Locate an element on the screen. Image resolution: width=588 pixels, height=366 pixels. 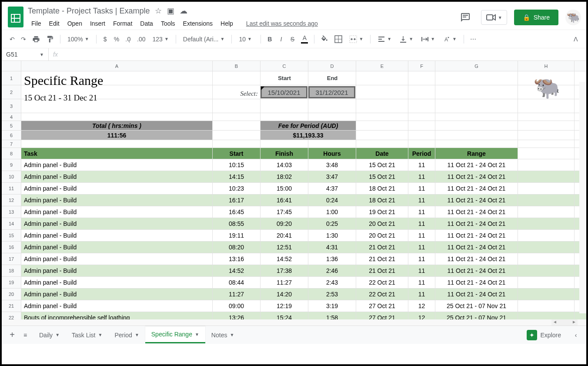
table-cell: 2:46 is located at coordinates (332, 271).